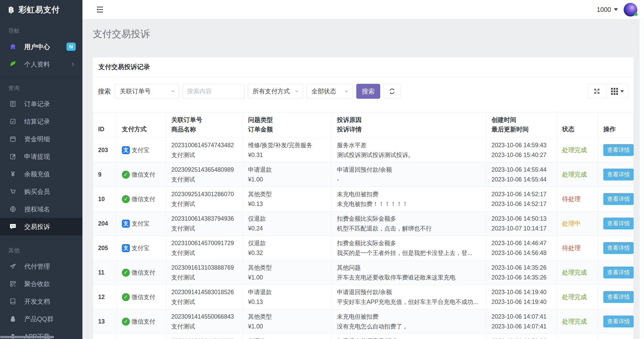 This screenshot has height=339, width=644. What do you see at coordinates (522, 248) in the screenshot?
I see `cell-time: 2023-10-06 14:46:47 2023-10-06 14:56:48` at bounding box center [522, 248].